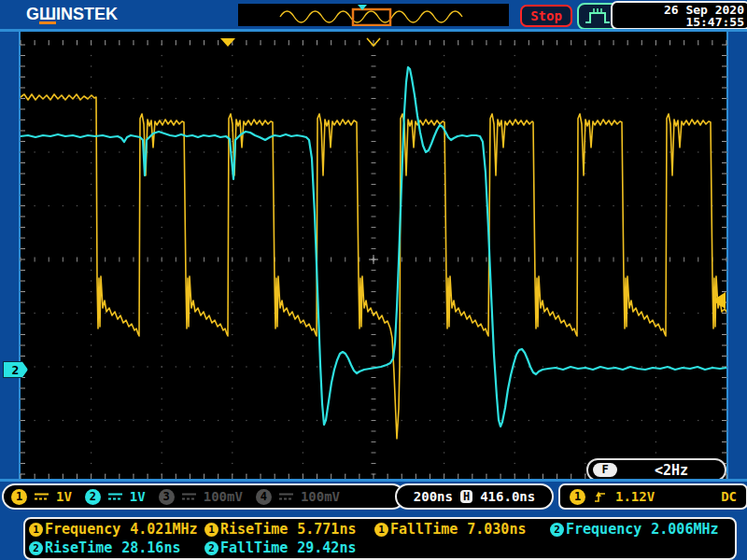  I want to click on ch3-scale: 100mV, so click(223, 497).